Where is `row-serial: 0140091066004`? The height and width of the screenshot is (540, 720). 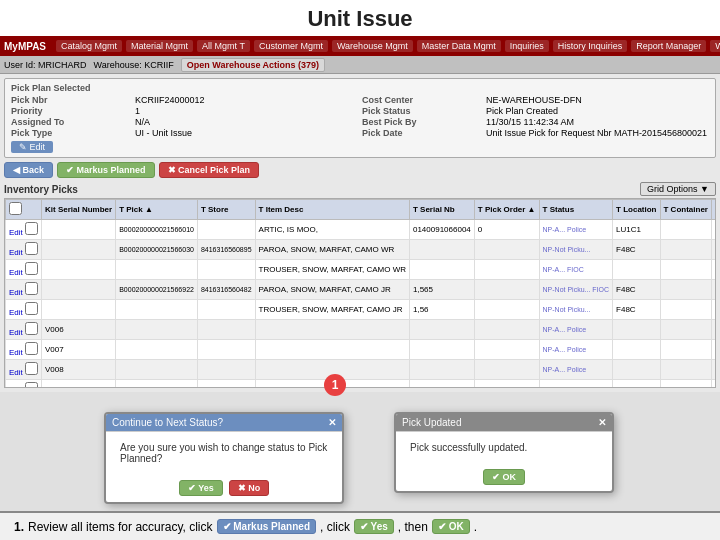
row-serial: 0140091066004 is located at coordinates (442, 230).